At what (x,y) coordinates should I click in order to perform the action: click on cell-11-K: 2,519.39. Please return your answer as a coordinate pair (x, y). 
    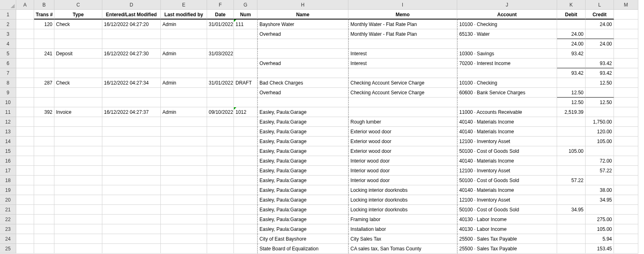
    Looking at the image, I should click on (571, 112).